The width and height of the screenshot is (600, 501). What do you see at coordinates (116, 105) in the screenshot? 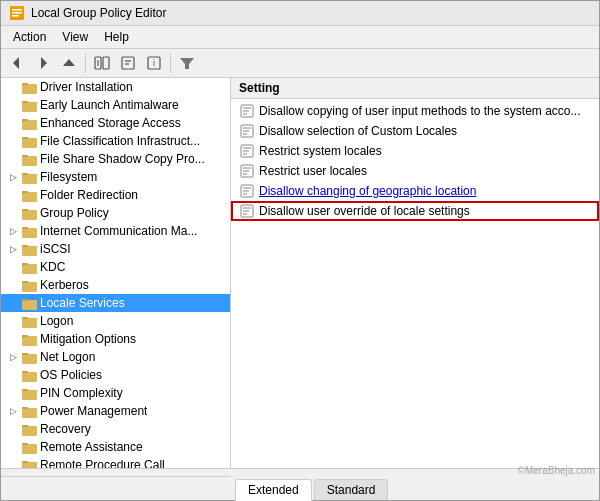
I see `tree-item-early-launch: Early Launch Antimalware` at bounding box center [116, 105].